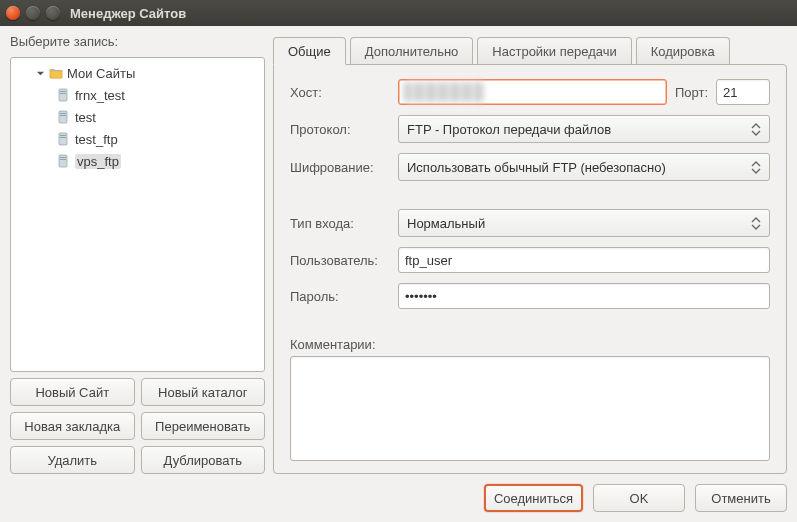 This screenshot has width=797, height=522. What do you see at coordinates (398, 13) in the screenshot?
I see `titlebar: Менеджер Сайтов` at bounding box center [398, 13].